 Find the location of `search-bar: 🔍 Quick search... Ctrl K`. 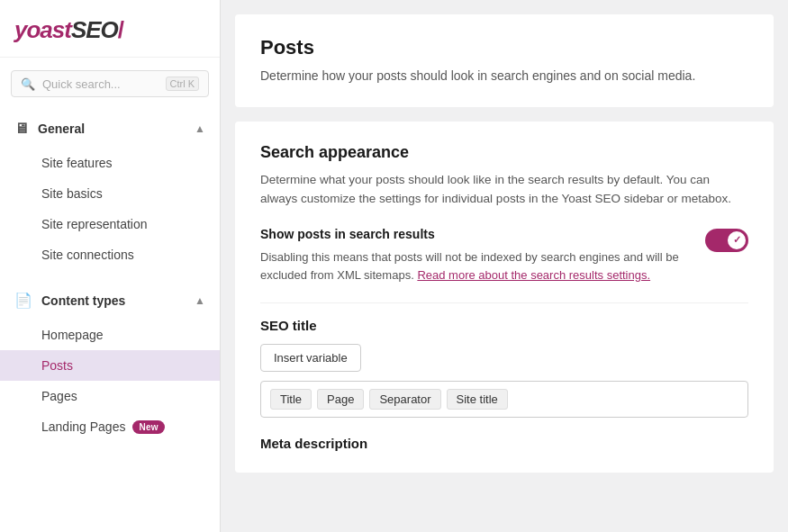

search-bar: 🔍 Quick search... Ctrl K is located at coordinates (110, 84).